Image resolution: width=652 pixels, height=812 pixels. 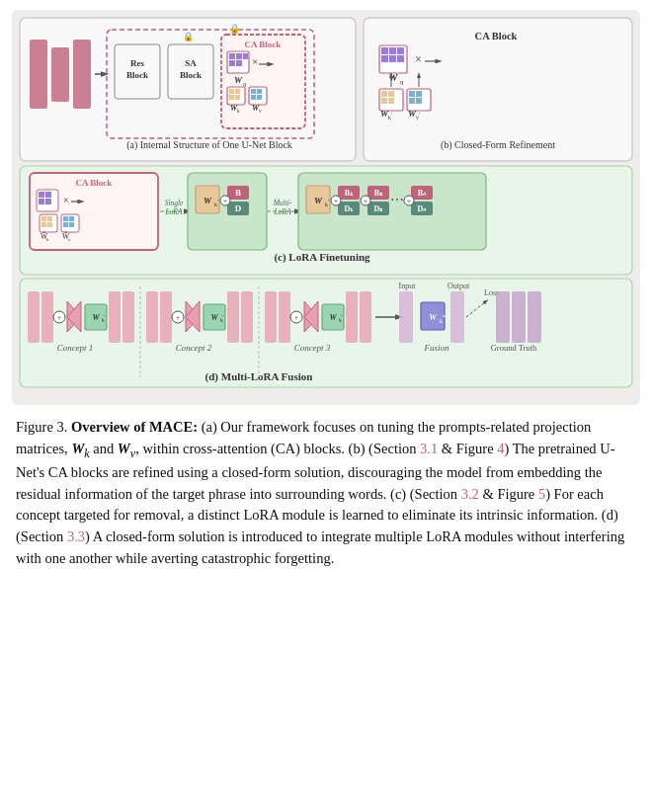 What do you see at coordinates (137, 63) in the screenshot?
I see `svg-text: Res` at bounding box center [137, 63].